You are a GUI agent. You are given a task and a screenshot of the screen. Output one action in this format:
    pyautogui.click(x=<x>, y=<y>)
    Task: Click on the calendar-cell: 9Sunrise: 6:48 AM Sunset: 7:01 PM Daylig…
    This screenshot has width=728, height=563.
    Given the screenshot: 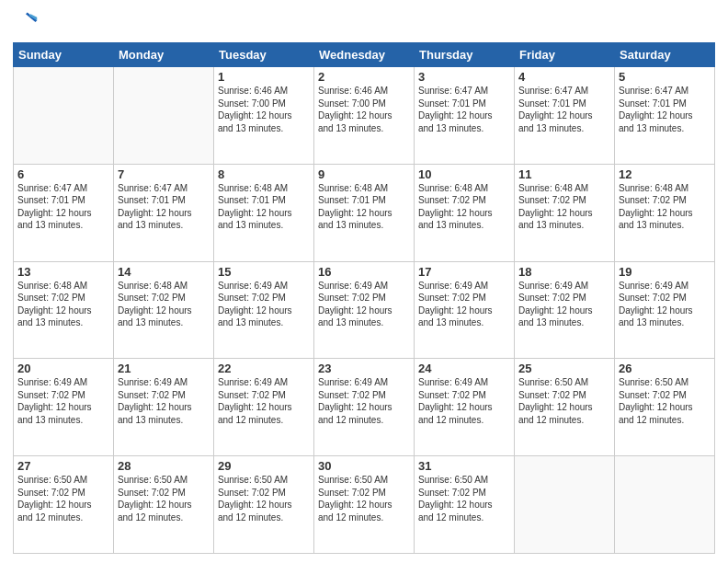 What is the action you would take?
    pyautogui.click(x=364, y=213)
    